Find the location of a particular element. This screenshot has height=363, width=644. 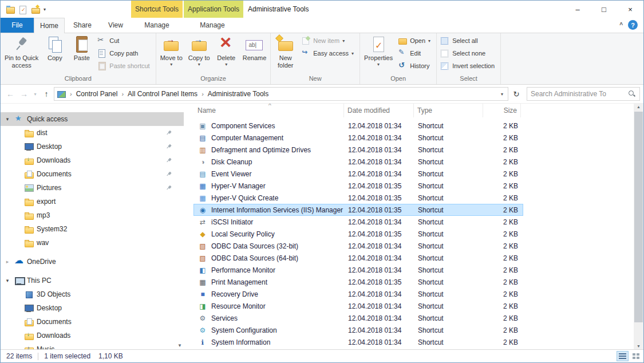

file-row-print-management: ▦Print Management12.04.2018 01:35Shortcu… is located at coordinates (358, 282).